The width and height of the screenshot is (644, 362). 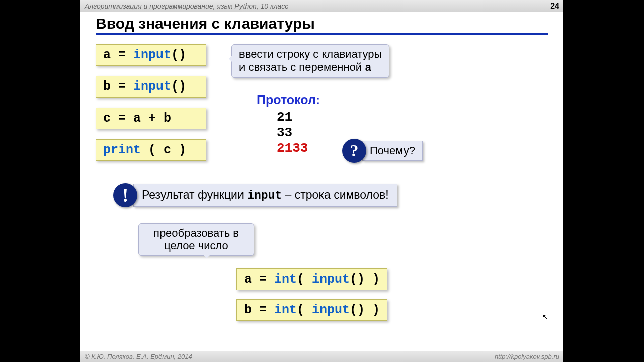 What do you see at coordinates (354, 151) in the screenshot?
I see `question-icon: ?` at bounding box center [354, 151].